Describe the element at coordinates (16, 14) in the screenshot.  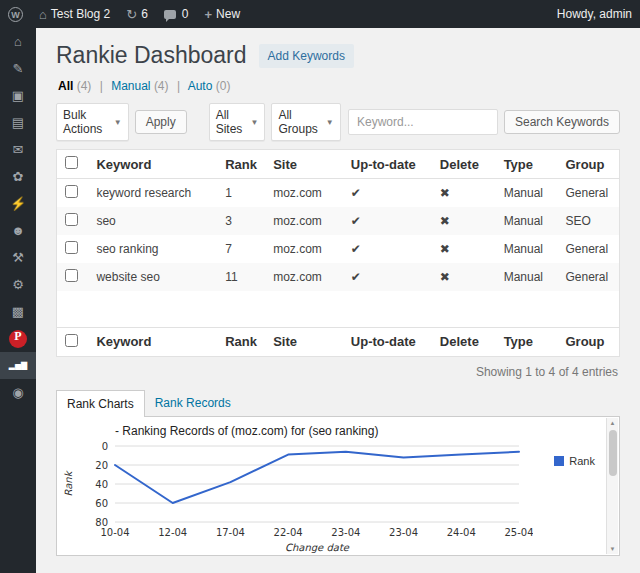
I see `wordpress-logo-menu: W` at that location.